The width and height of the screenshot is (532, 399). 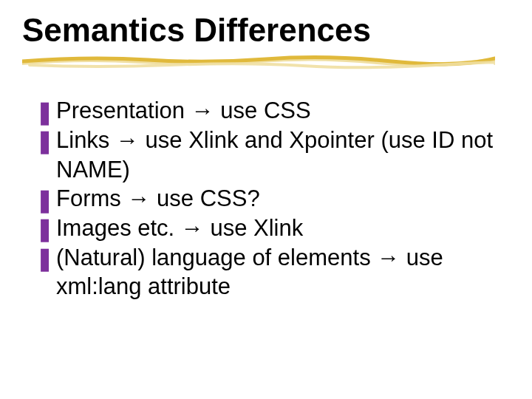 I want to click on decorative-underline, so click(x=259, y=61).